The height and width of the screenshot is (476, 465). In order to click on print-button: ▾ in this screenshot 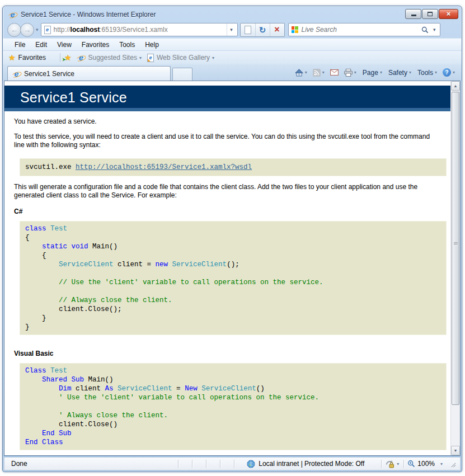, I will do `click(350, 73)`.